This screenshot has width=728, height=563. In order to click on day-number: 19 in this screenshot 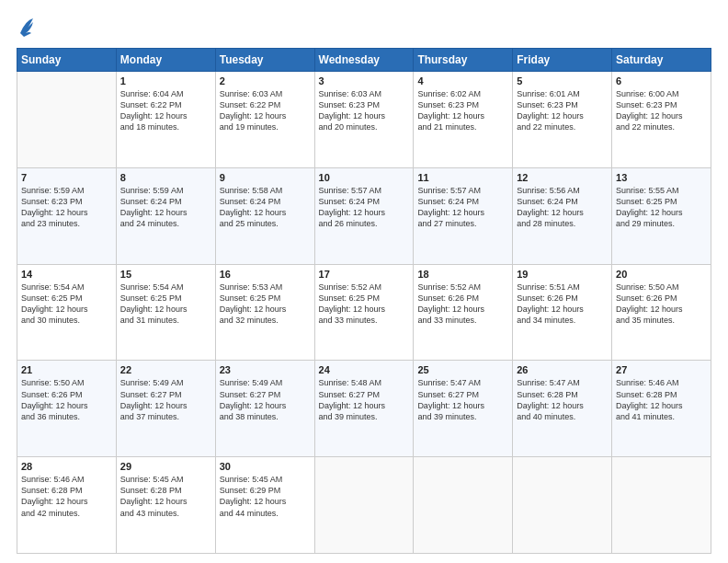, I will do `click(563, 274)`.